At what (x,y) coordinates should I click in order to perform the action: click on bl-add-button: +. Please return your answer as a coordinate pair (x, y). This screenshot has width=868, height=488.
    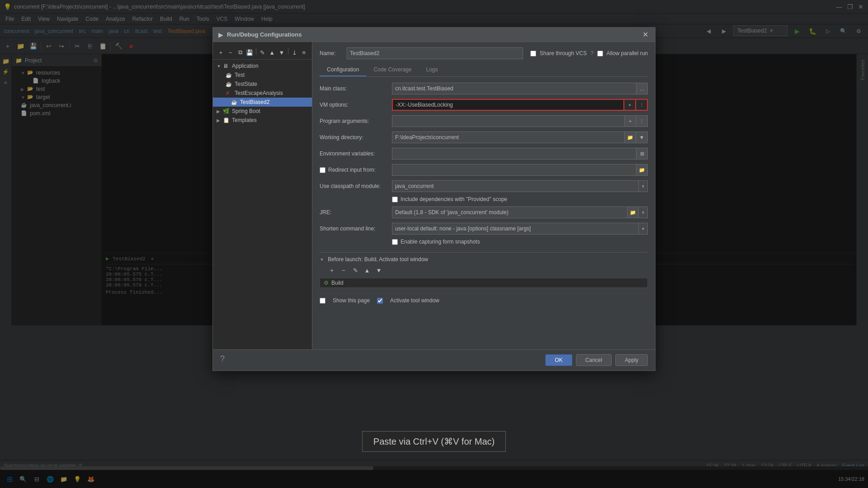
    Looking at the image, I should click on (332, 270).